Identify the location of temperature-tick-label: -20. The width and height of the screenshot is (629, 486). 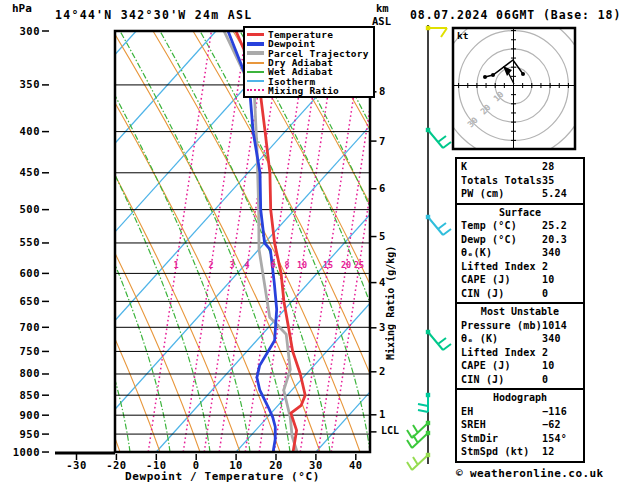
(116, 465).